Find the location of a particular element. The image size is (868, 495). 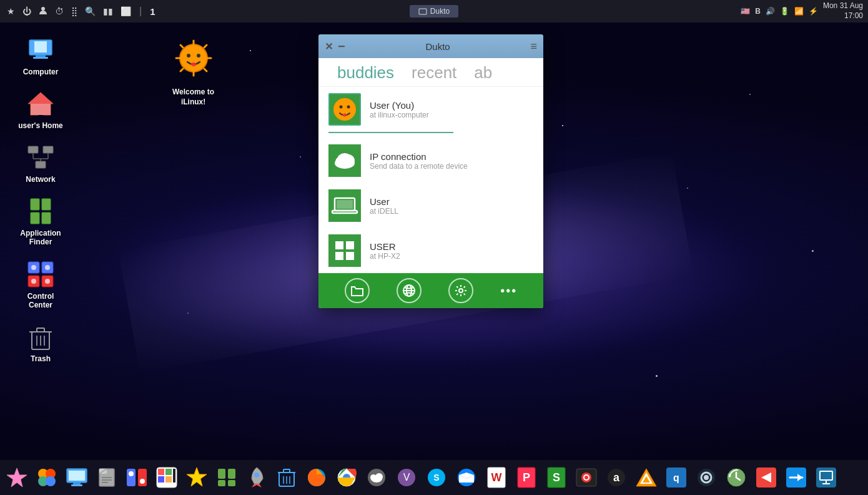

clock-time: 17:00 is located at coordinates (843, 16).